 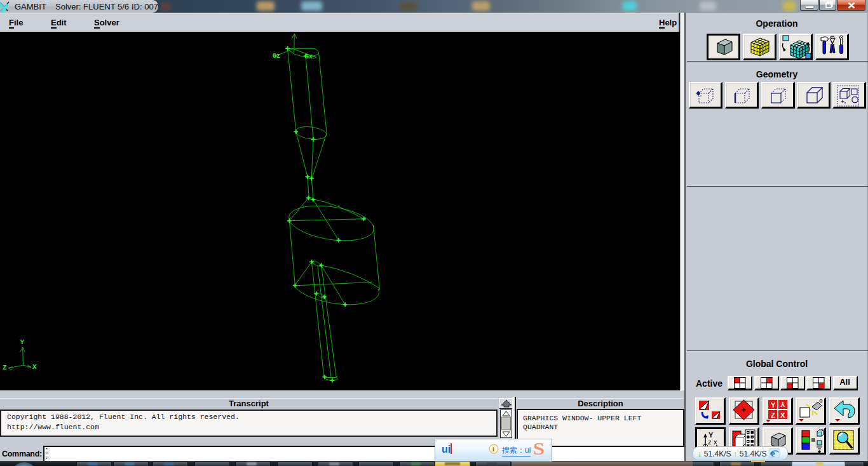 I want to click on svg-text: e, so click(x=773, y=453).